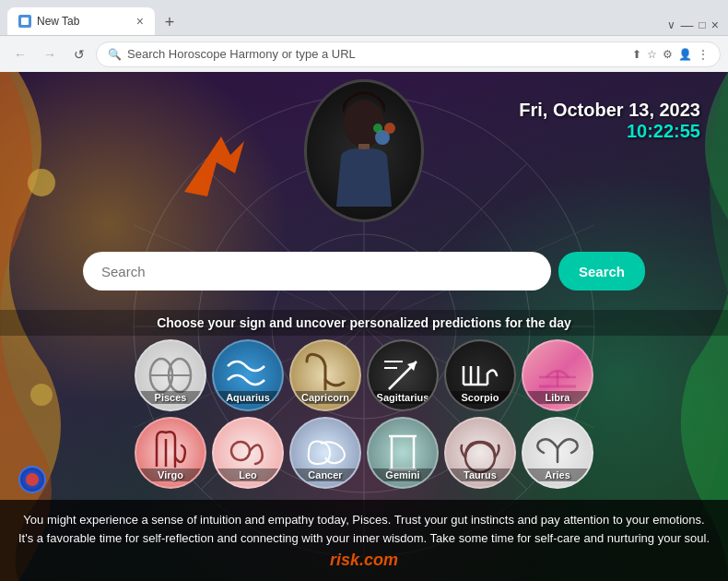  Describe the element at coordinates (212, 166) in the screenshot. I see `arrow-overlay` at that location.